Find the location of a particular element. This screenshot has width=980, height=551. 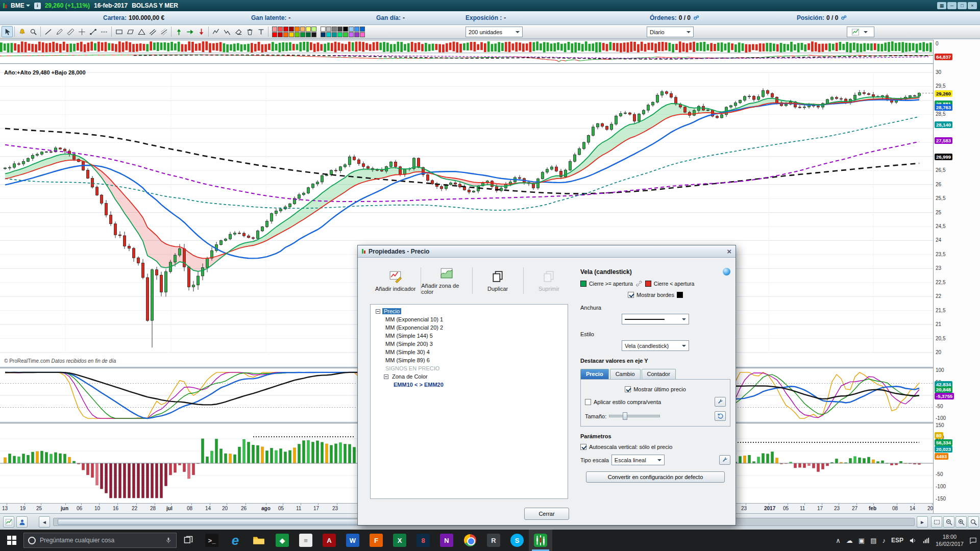

mic-icon is located at coordinates (168, 540).